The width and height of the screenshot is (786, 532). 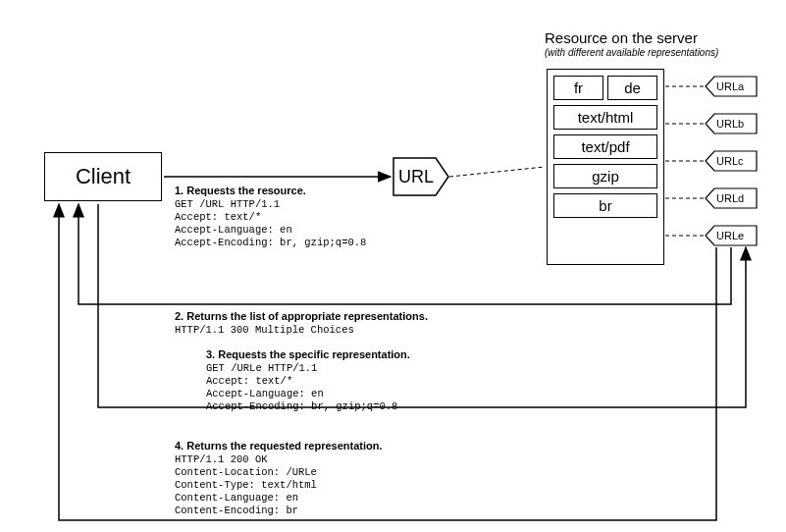 What do you see at coordinates (308, 381) in the screenshot?
I see `msg3-block: 3. Requests the specific representation.…` at bounding box center [308, 381].